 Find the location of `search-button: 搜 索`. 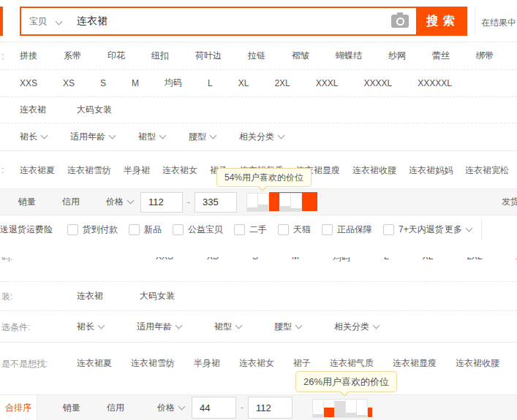

search-button: 搜 索 is located at coordinates (441, 21).